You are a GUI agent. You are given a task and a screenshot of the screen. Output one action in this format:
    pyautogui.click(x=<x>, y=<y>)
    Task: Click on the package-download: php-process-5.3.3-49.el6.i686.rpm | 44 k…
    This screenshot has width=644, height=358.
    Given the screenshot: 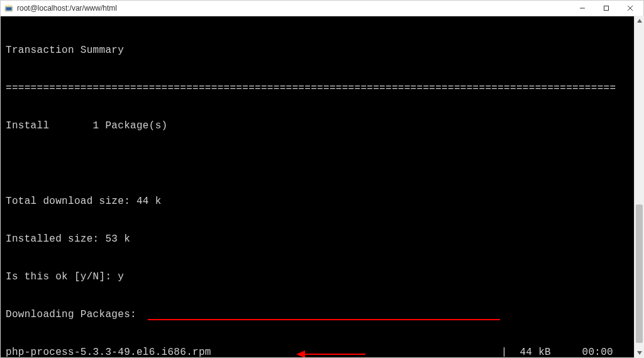 What is the action you would take?
    pyautogui.click(x=322, y=352)
    